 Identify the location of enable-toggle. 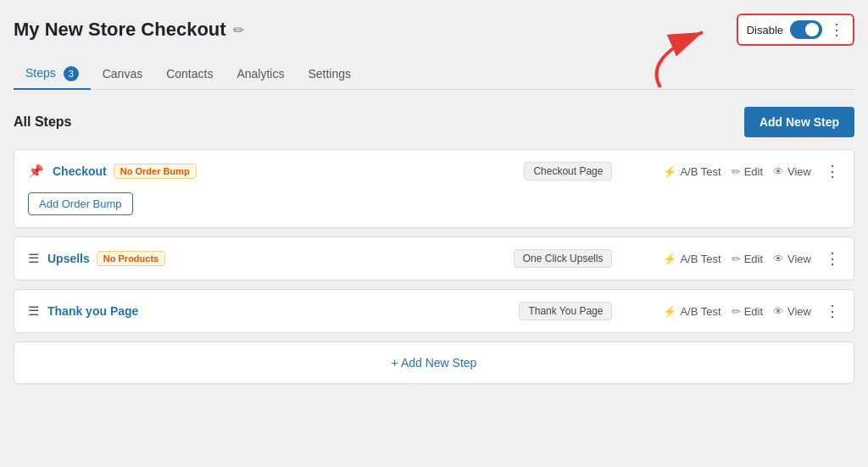
(806, 30).